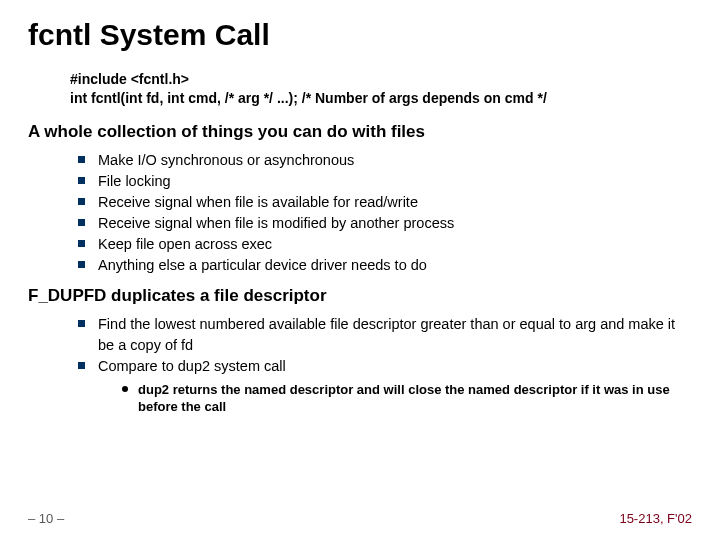  I want to click on sub-list-item: dup2 returns the named descriptor and wi…, so click(407, 398).